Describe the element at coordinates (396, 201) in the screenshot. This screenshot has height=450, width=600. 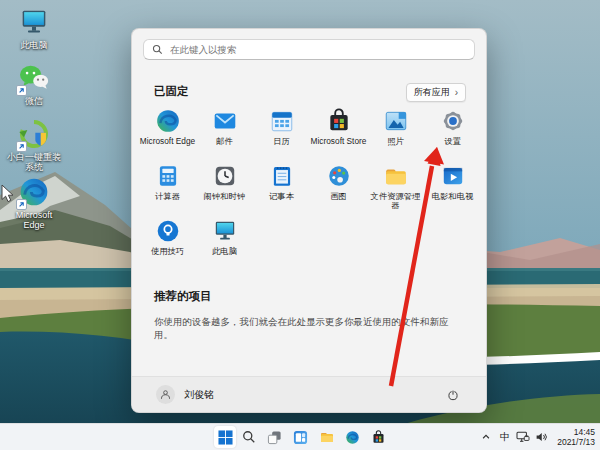
I see `app-label: 文件资源管理器` at that location.